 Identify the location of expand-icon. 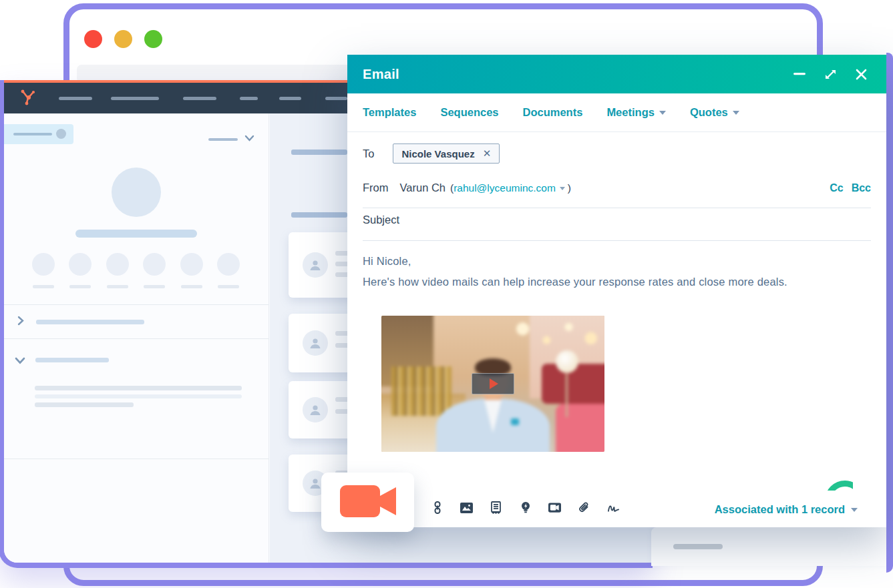
(830, 74).